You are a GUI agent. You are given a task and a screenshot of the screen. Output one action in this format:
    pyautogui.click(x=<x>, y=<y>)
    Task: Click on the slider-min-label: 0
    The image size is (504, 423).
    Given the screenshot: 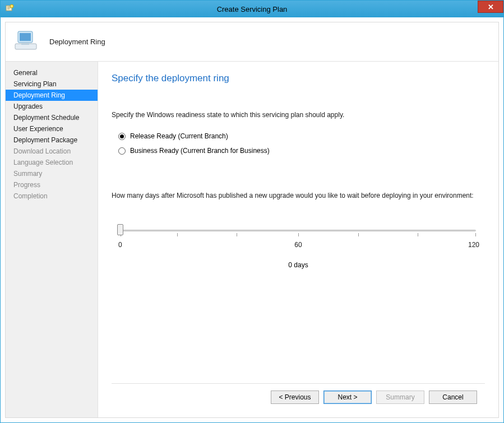 What is the action you would take?
    pyautogui.click(x=120, y=245)
    